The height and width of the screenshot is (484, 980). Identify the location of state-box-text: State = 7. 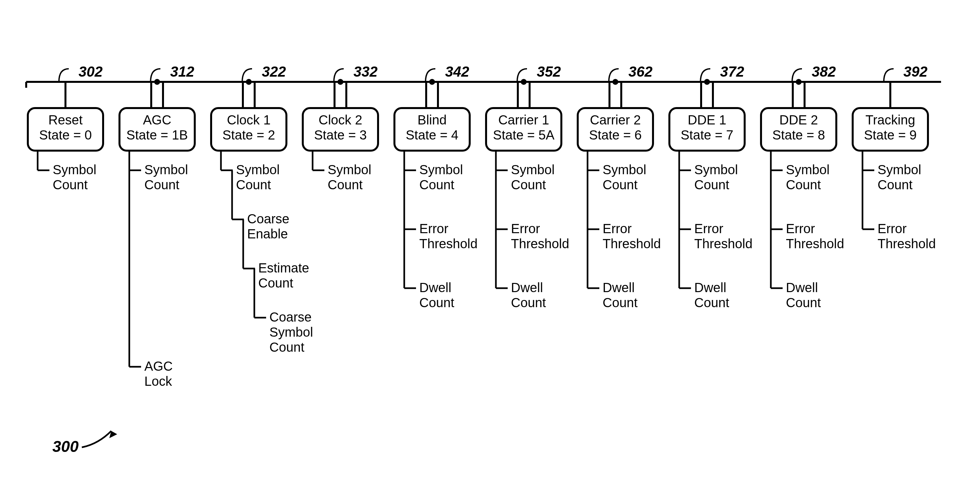
(707, 135).